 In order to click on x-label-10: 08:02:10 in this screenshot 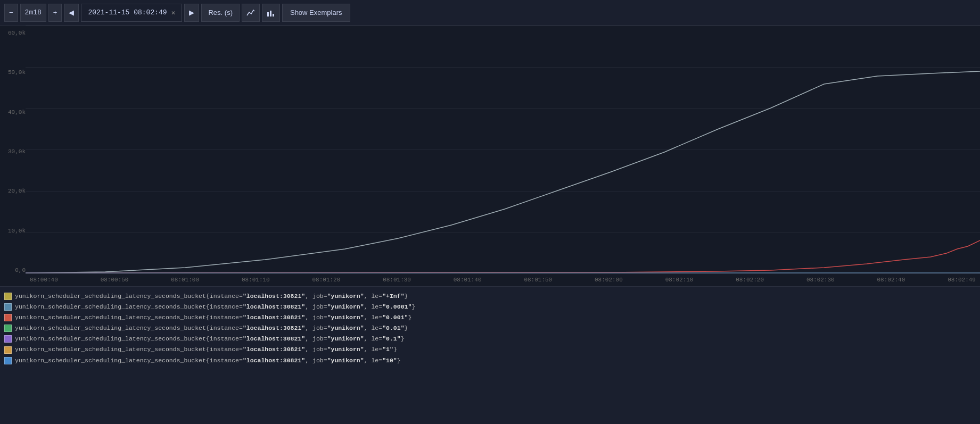, I will do `click(679, 280)`.